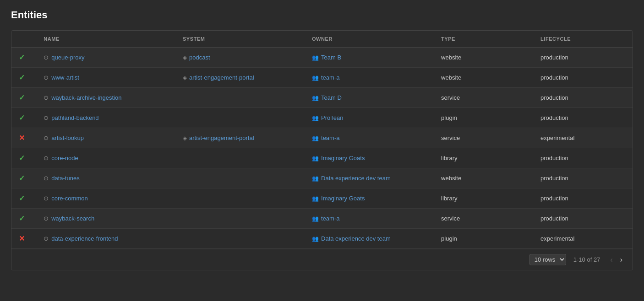 This screenshot has width=644, height=301. I want to click on table-row: ✕⊙data-experience-frontend👥Data experien…, so click(322, 239).